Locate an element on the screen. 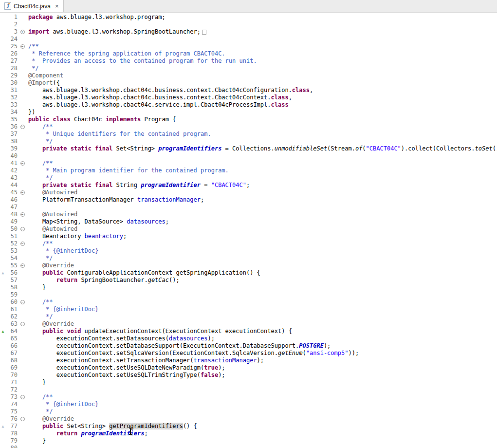 The width and height of the screenshot is (497, 448). code-line: 30@Import({ is located at coordinates (248, 83).